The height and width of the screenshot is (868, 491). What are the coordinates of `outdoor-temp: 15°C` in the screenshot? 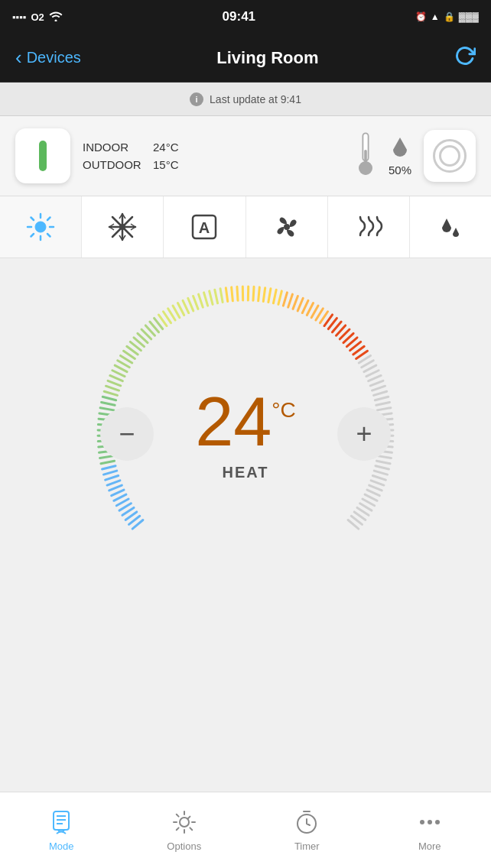 It's located at (166, 165).